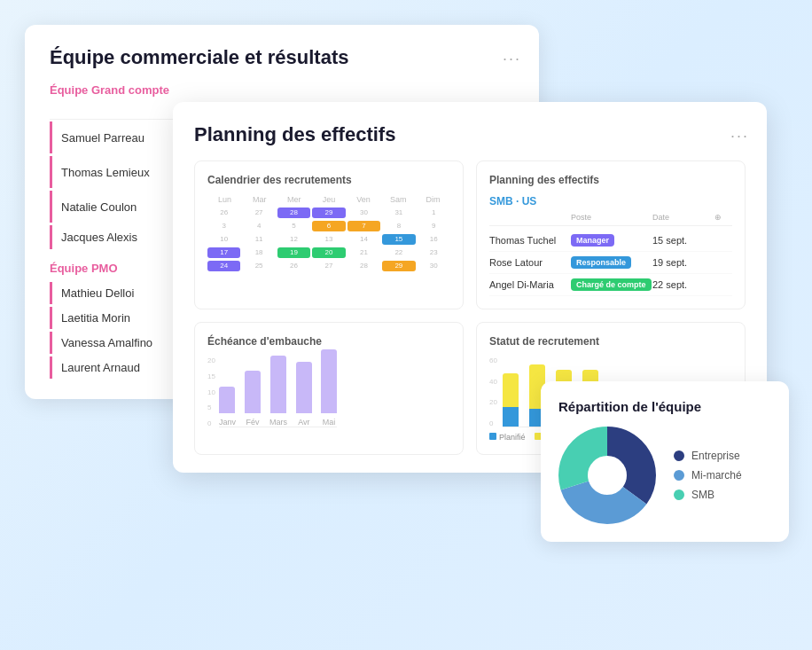 This screenshot has width=812, height=650. Describe the element at coordinates (329, 392) in the screenshot. I see `echeance-chart: 20 15 10 5 0 Janv Fév` at that location.